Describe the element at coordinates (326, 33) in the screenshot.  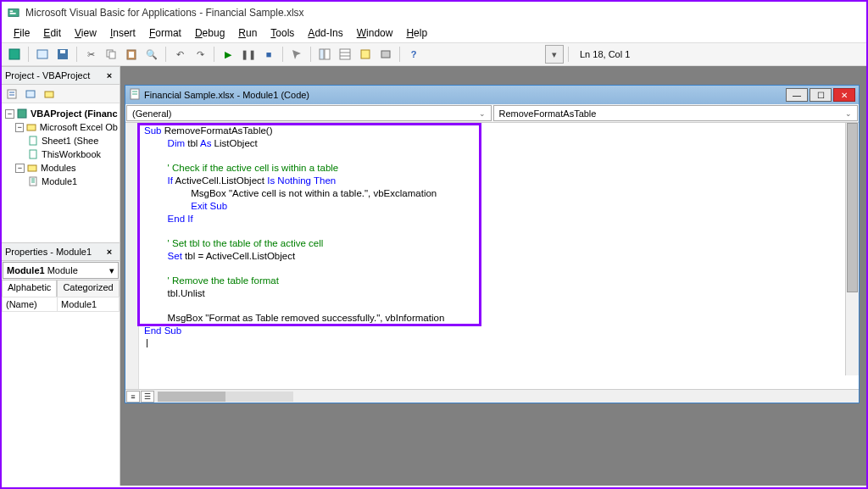
I see `menu-addins: Add-Ins` at that location.